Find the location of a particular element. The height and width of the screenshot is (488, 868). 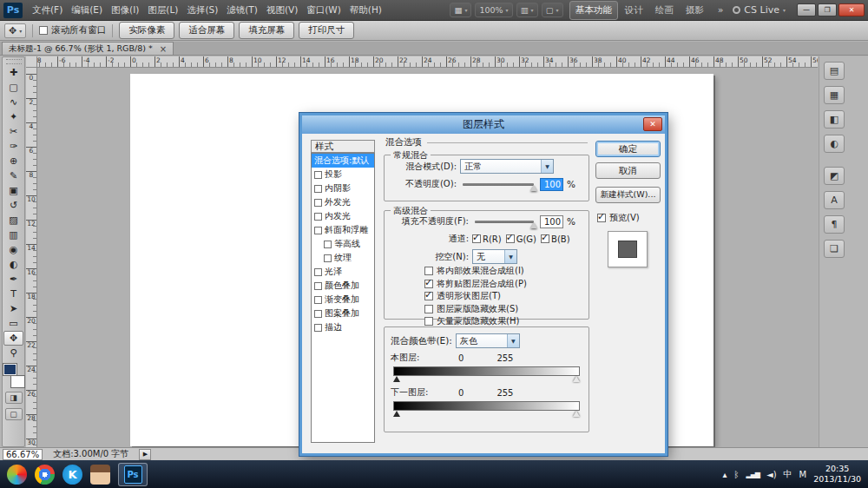

style-item: 等高线 is located at coordinates (343, 244).